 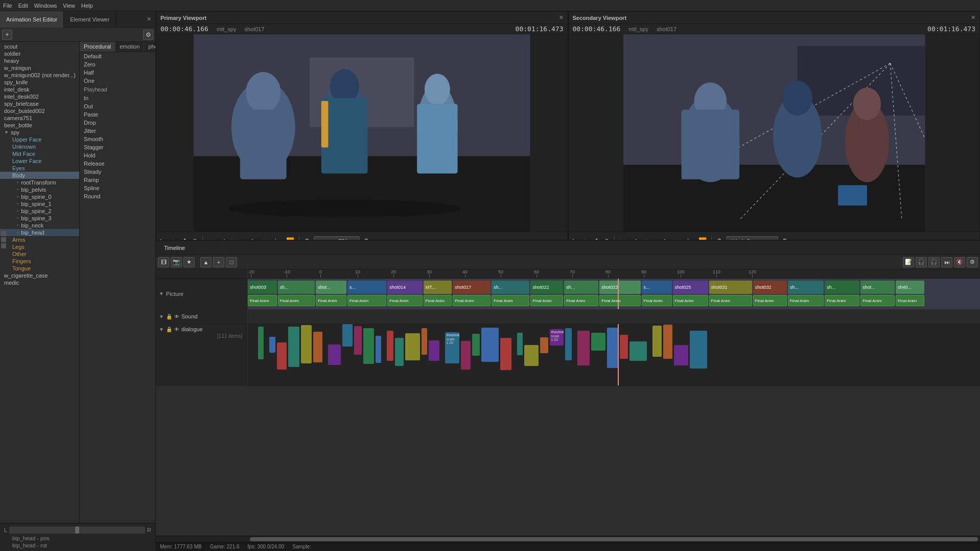 I want to click on tt-btn-up: ▲, so click(x=206, y=262).